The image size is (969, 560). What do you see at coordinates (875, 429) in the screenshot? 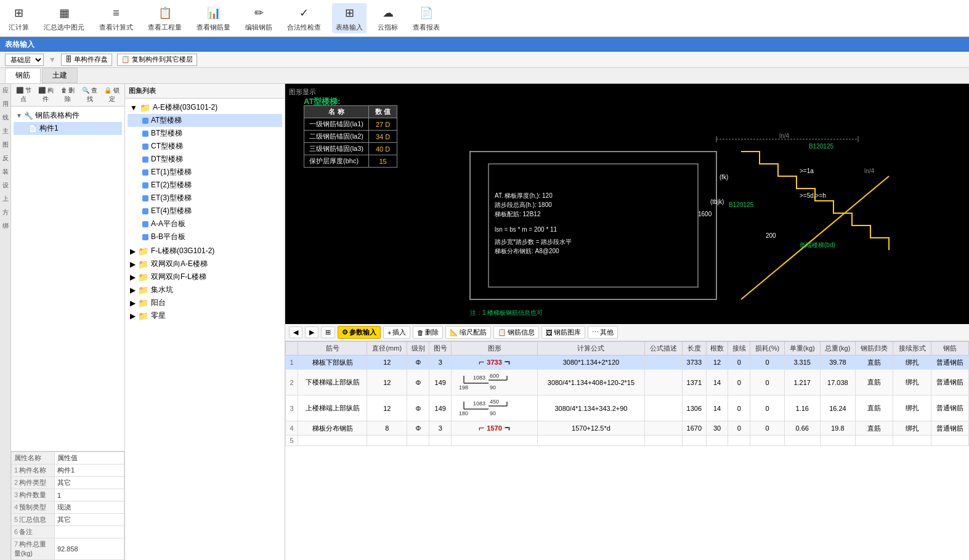
I see `row-4-guilei: 直筋` at bounding box center [875, 429].